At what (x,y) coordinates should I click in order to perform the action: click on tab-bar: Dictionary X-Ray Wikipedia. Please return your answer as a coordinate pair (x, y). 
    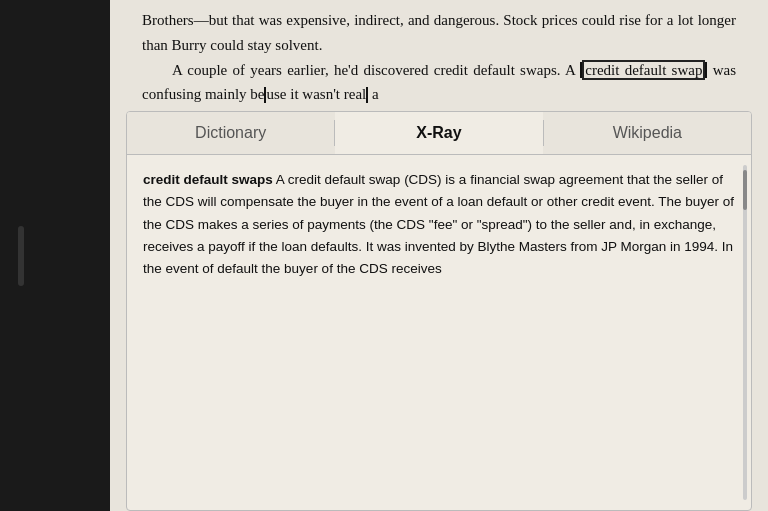
    Looking at the image, I should click on (439, 134).